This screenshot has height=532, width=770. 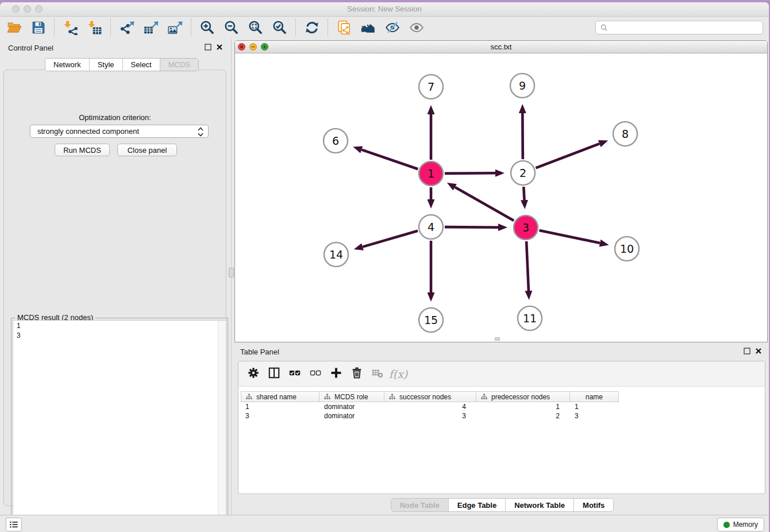 I want to click on tab-network: Network, so click(x=68, y=64).